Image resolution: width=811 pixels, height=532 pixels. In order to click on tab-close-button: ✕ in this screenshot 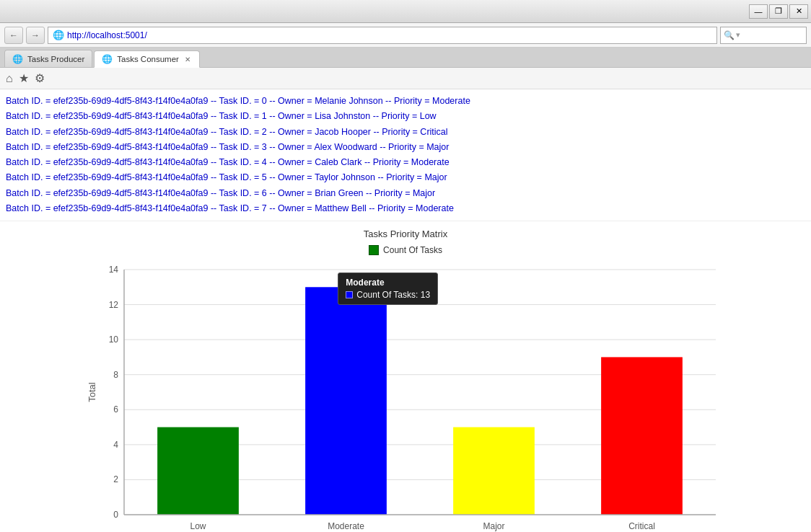, I will do `click(188, 59)`.